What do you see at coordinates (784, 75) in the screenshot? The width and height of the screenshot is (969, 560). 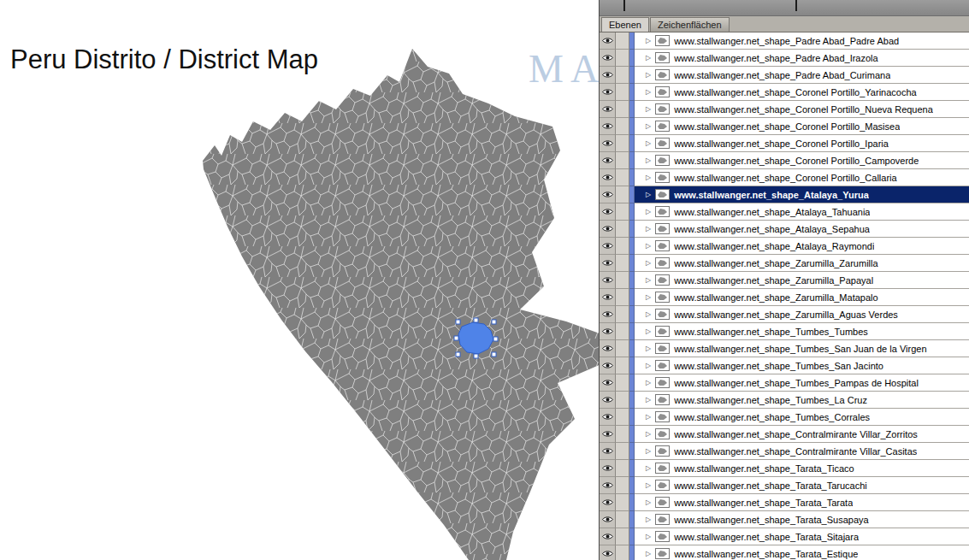 I see `layer-row: ▷ www.stallwanger.net_shape_Padre Abad_C…` at bounding box center [784, 75].